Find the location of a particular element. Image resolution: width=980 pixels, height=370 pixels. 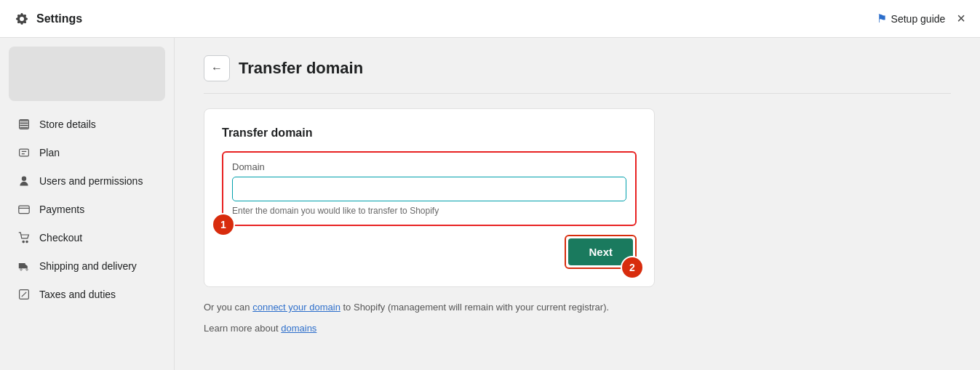

sidebar-label-store-details: Store details is located at coordinates (68, 124).